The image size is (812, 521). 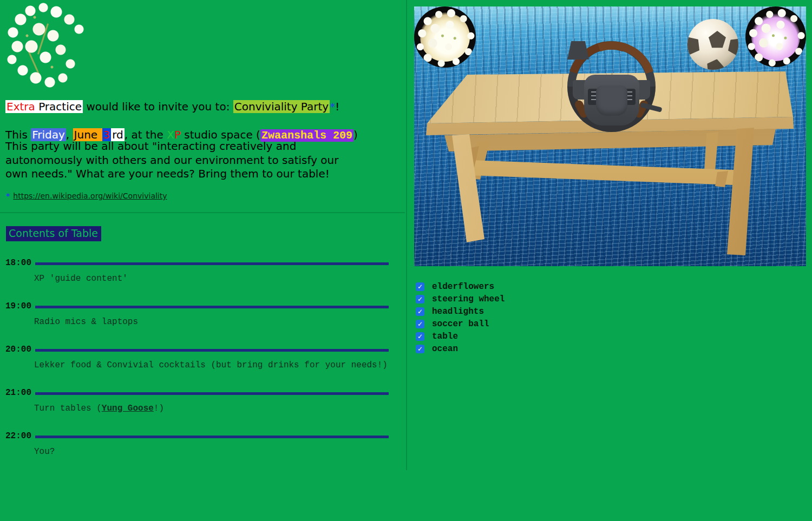 What do you see at coordinates (18, 349) in the screenshot?
I see `schedule-time: 20:00` at bounding box center [18, 349].